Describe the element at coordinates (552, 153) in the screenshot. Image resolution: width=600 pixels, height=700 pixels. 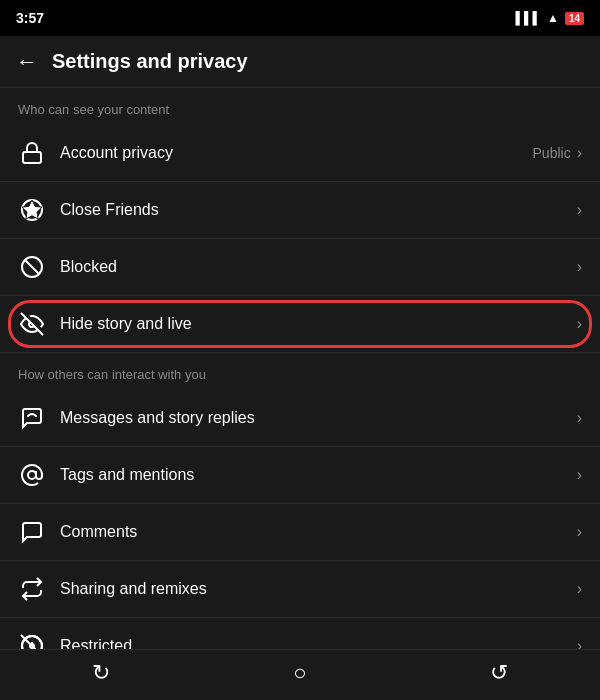
I see `account-privacy-value: Public` at that location.